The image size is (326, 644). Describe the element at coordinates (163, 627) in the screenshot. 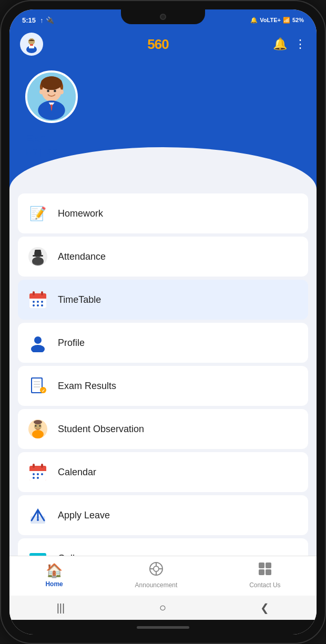

I see `home-indicator` at that location.